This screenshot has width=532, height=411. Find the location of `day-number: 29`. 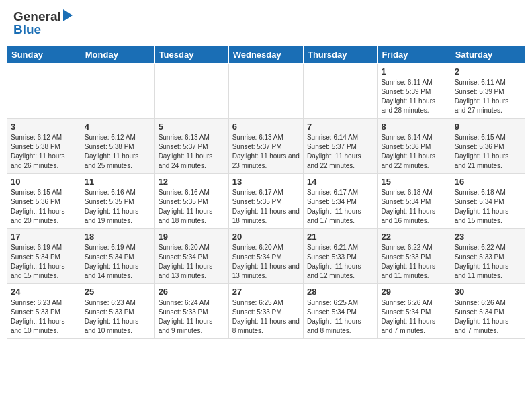

day-number: 29 is located at coordinates (414, 291).